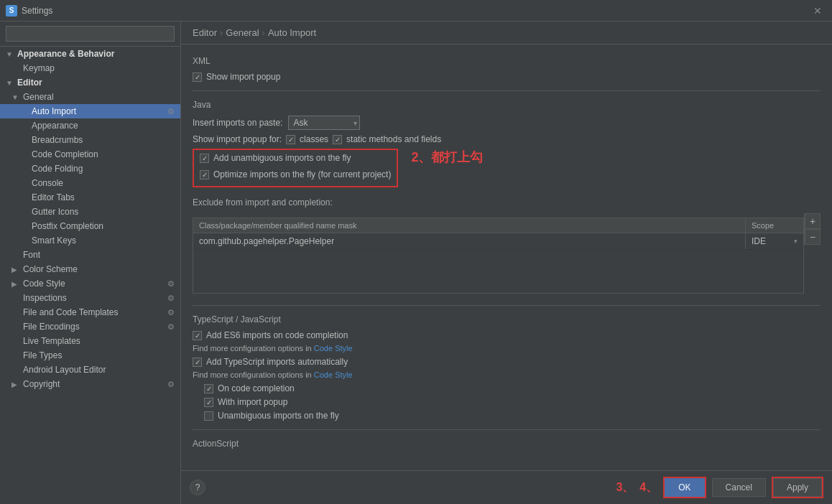 This screenshot has width=832, height=504. I want to click on sidebar-item-label: Font, so click(32, 255).